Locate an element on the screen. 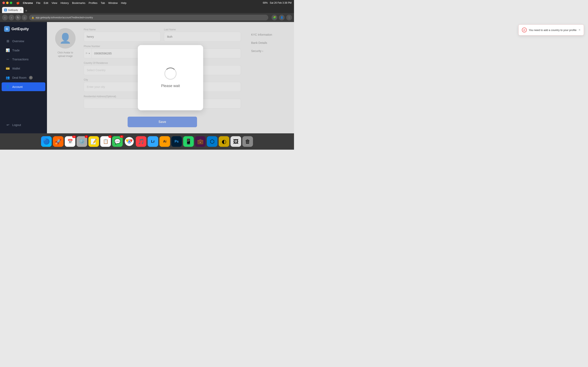 The width and height of the screenshot is (588, 367). sidebar-item-transactions: ↔ Transactions is located at coordinates (24, 59).